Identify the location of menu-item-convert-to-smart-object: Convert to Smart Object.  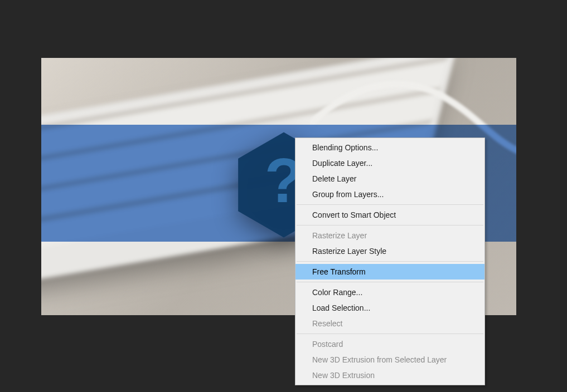
(390, 215).